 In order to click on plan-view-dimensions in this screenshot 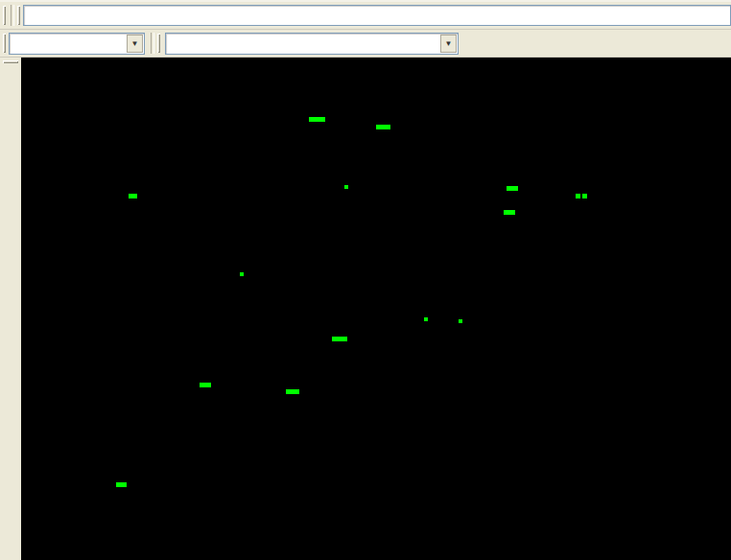, I will do `click(131, 485)`.